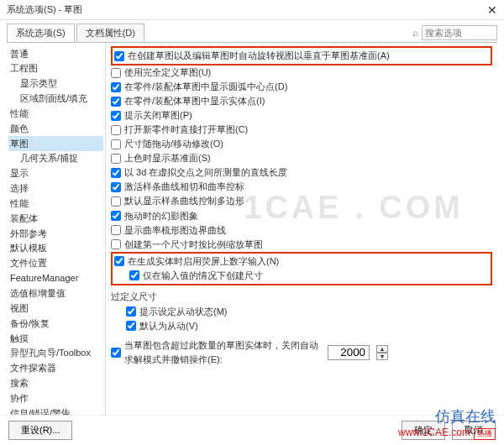 Image resolution: width=504 pixels, height=445 pixels. Describe the element at coordinates (302, 186) in the screenshot. I see `opt-spline-handles: 激活样条曲线相切和曲率控标` at that location.